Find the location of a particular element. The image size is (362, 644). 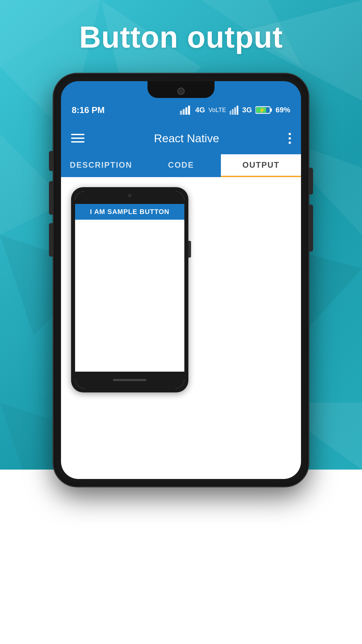

inner-bottom-bar is located at coordinates (130, 380).